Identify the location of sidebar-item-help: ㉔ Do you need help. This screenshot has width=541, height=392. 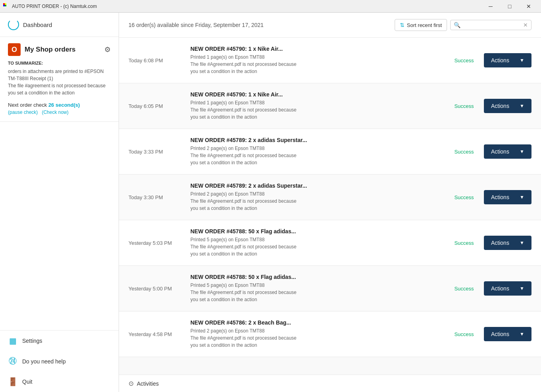
(59, 361).